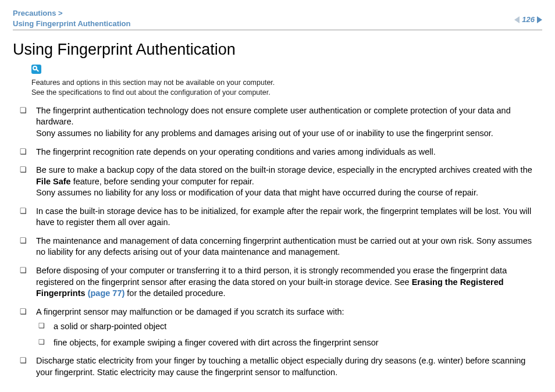 The height and width of the screenshot is (392, 555). What do you see at coordinates (528, 20) in the screenshot?
I see `page-number: 126` at bounding box center [528, 20].